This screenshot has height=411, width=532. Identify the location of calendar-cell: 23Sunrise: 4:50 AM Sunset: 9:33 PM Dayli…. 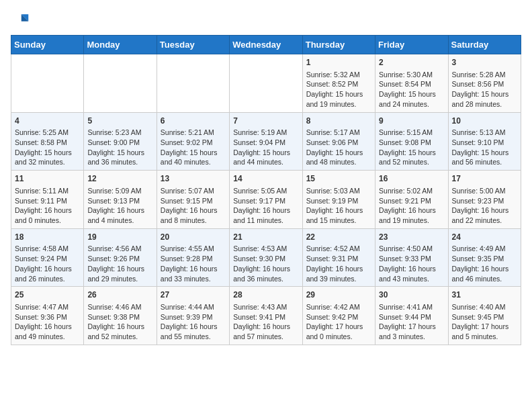
(412, 258).